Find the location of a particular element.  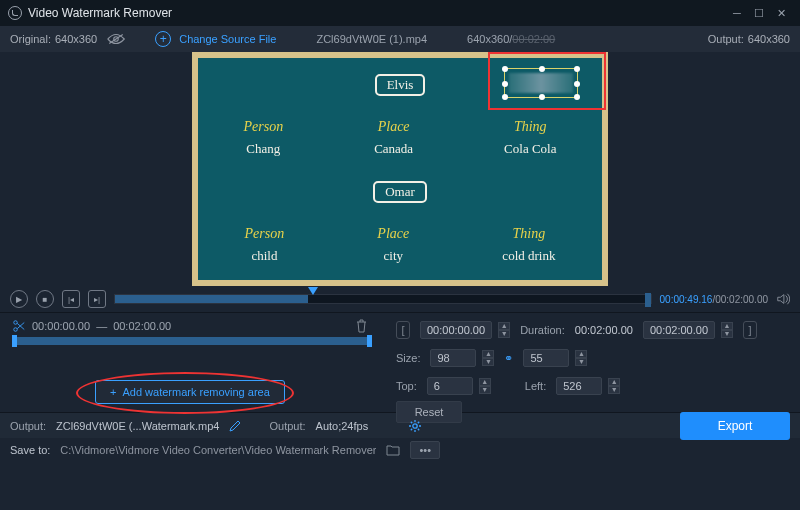

start-time-spinner: ▲▼ is located at coordinates (504, 330).